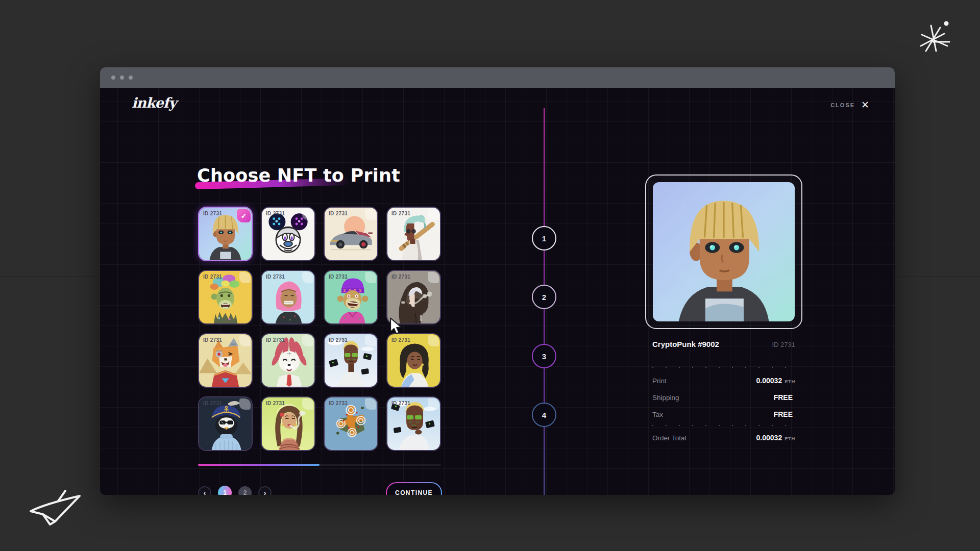  I want to click on pagination-page-1: 1, so click(225, 490).